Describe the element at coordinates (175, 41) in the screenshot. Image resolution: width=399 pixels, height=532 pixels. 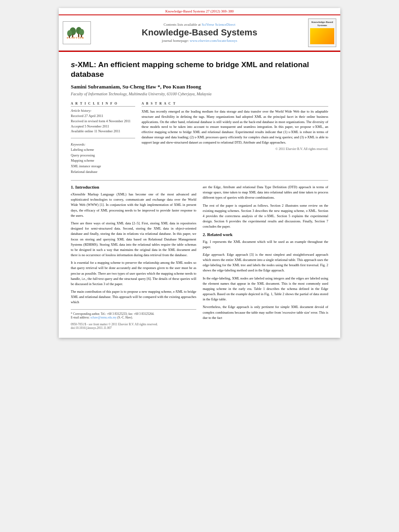
I see `homepage-prefix: journal homepage:` at that location.